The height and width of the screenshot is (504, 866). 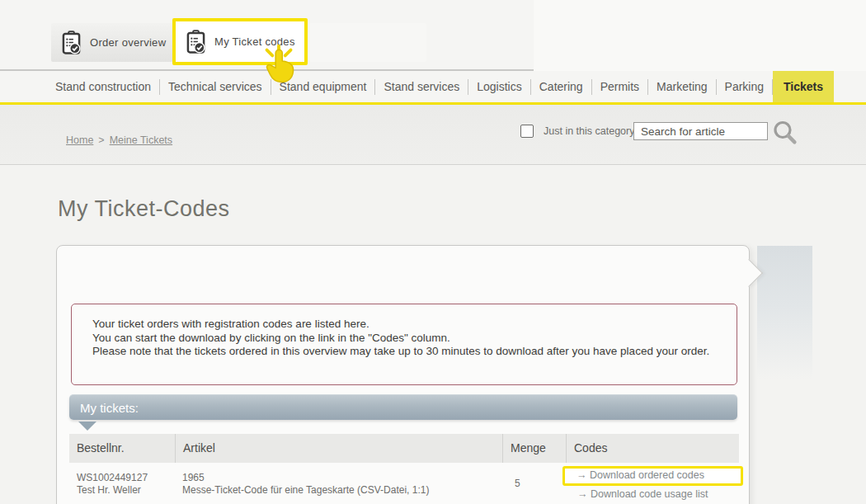 What do you see at coordinates (701, 131) in the screenshot?
I see `search-input` at bounding box center [701, 131].